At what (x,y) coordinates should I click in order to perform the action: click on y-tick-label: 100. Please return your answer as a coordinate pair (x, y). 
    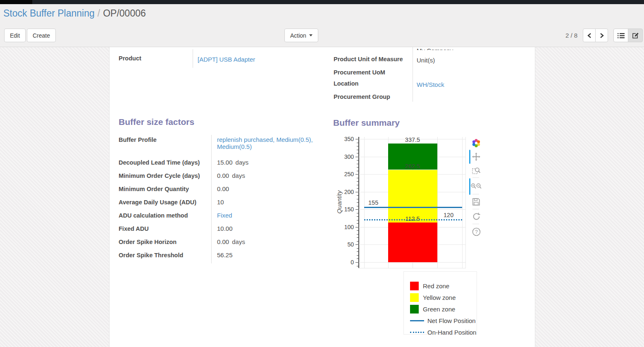
    Looking at the image, I should click on (345, 227).